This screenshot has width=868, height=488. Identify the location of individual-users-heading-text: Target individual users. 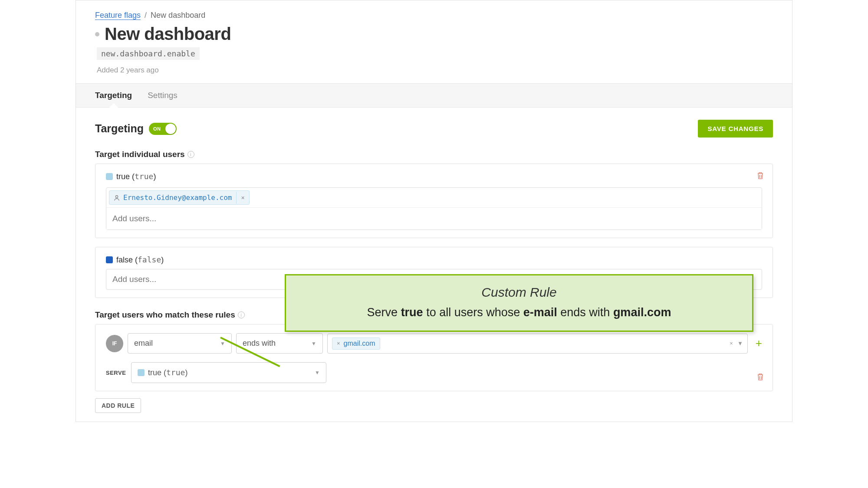
(140, 154).